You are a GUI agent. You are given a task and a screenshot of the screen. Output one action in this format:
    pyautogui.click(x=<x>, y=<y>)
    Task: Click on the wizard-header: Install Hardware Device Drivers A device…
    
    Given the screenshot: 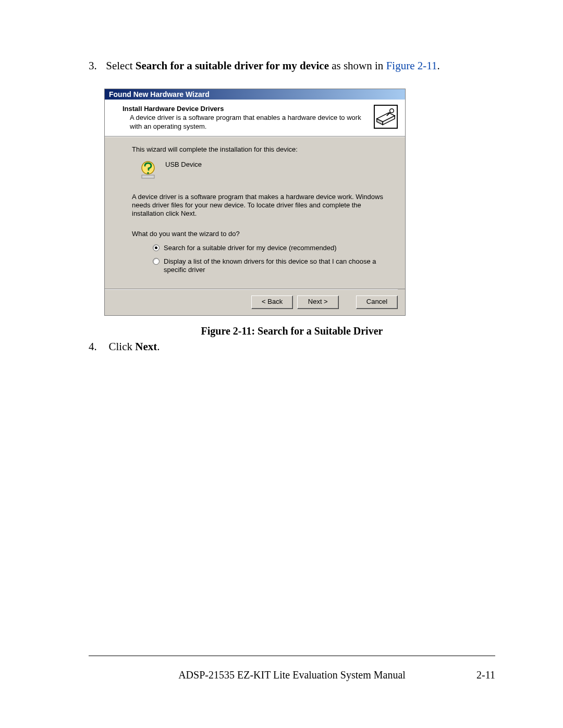 What is the action you would take?
    pyautogui.click(x=255, y=118)
    